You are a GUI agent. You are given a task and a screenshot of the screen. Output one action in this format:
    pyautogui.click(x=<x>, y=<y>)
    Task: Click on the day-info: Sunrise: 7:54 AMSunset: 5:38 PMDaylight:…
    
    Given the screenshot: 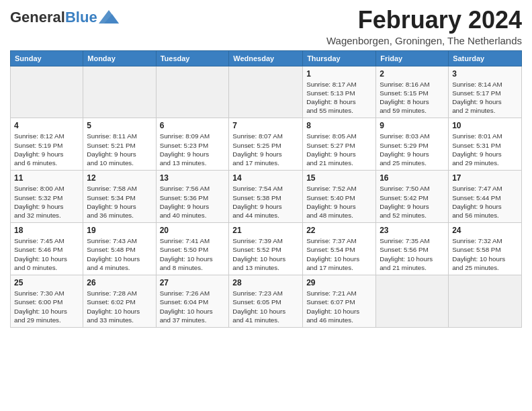 What is the action you would take?
    pyautogui.click(x=266, y=201)
    